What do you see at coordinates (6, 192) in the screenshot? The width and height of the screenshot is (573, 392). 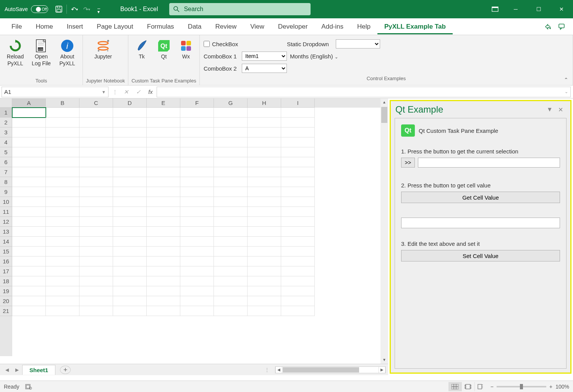 I see `row-header: 9` at bounding box center [6, 192].